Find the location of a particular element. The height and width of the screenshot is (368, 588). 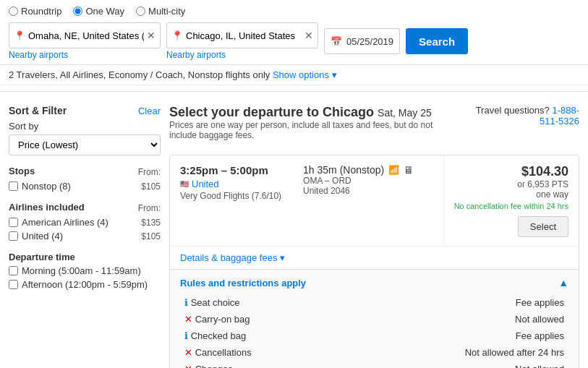

x-icon-1: ✕ is located at coordinates (188, 320).